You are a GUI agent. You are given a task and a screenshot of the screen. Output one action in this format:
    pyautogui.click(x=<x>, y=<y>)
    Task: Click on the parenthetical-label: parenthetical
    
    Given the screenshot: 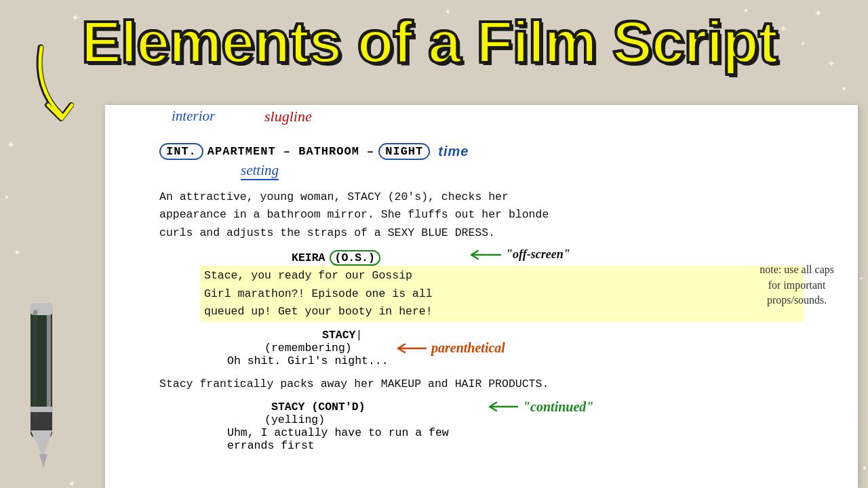 What is the action you would take?
    pyautogui.click(x=468, y=348)
    